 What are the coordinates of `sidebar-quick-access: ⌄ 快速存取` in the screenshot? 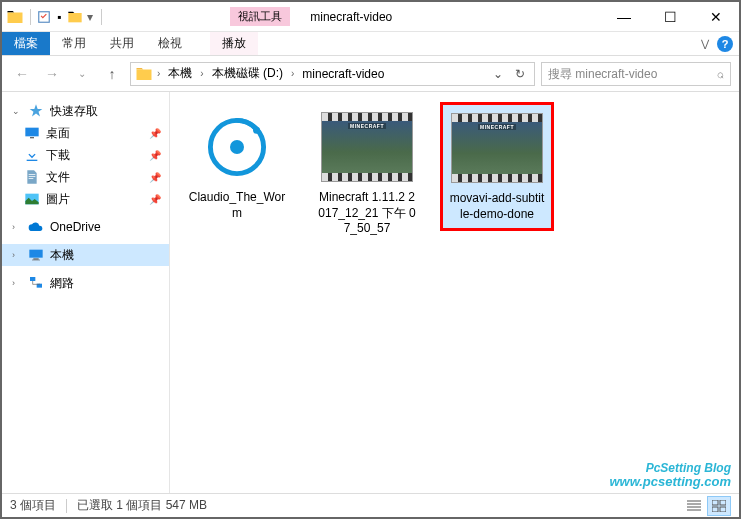 It's located at (86, 111).